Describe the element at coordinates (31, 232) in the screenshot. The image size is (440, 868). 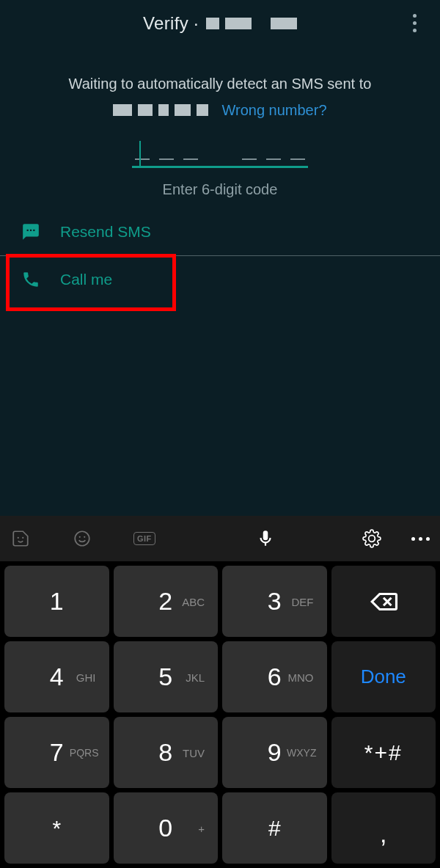
I see `sms-icon` at that location.